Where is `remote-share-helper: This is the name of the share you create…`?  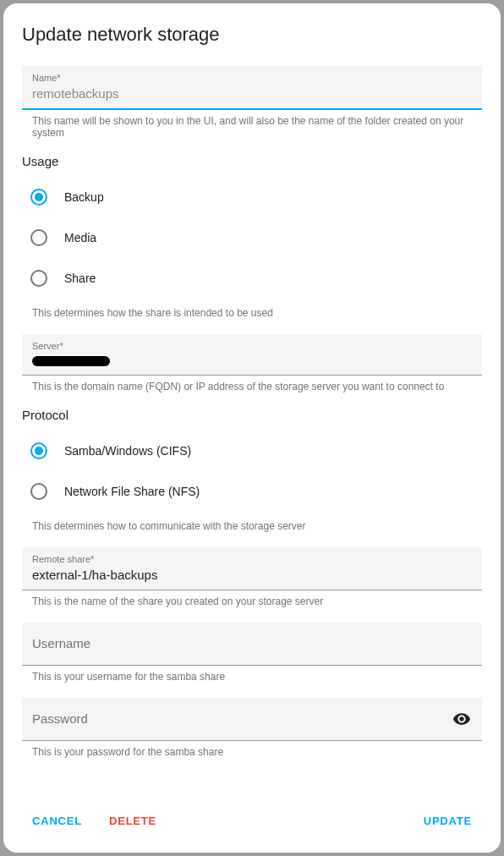 remote-share-helper: This is the name of the share you create… is located at coordinates (252, 599).